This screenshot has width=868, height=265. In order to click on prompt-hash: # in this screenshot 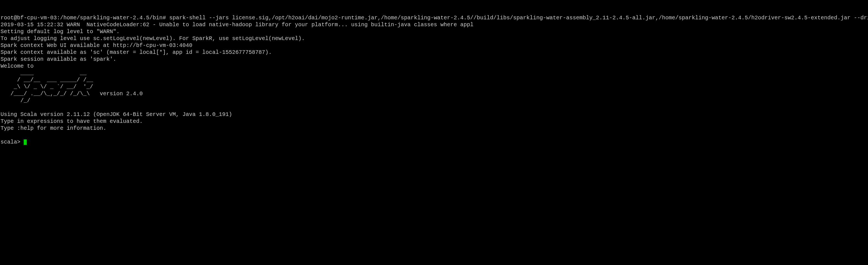, I will do `click(164, 18)`.